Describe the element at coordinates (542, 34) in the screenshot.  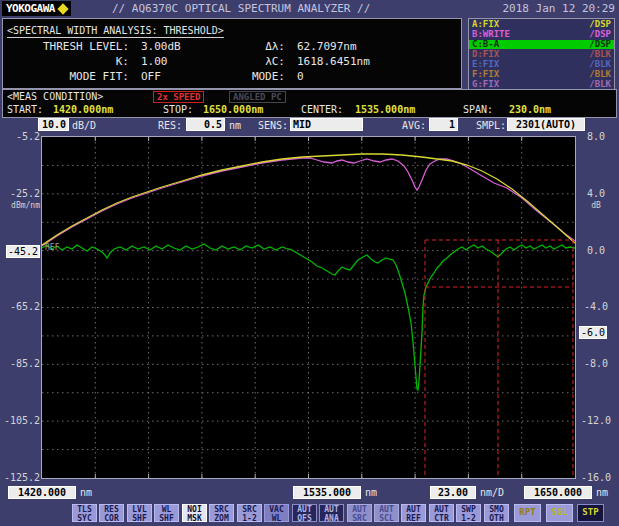
I see `trace-row-b: B:WRITE/DSP` at that location.